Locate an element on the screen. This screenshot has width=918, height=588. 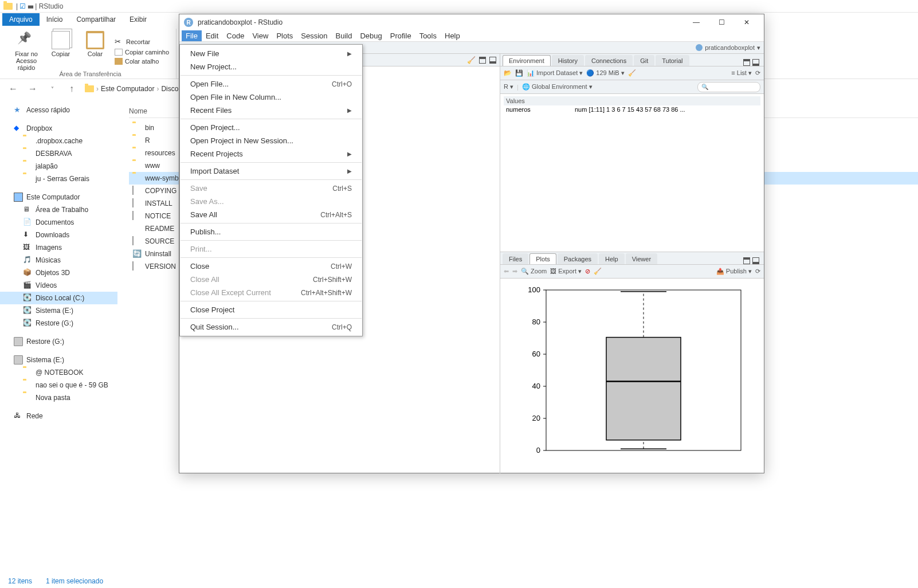
tree-network: Rede is located at coordinates (58, 416).